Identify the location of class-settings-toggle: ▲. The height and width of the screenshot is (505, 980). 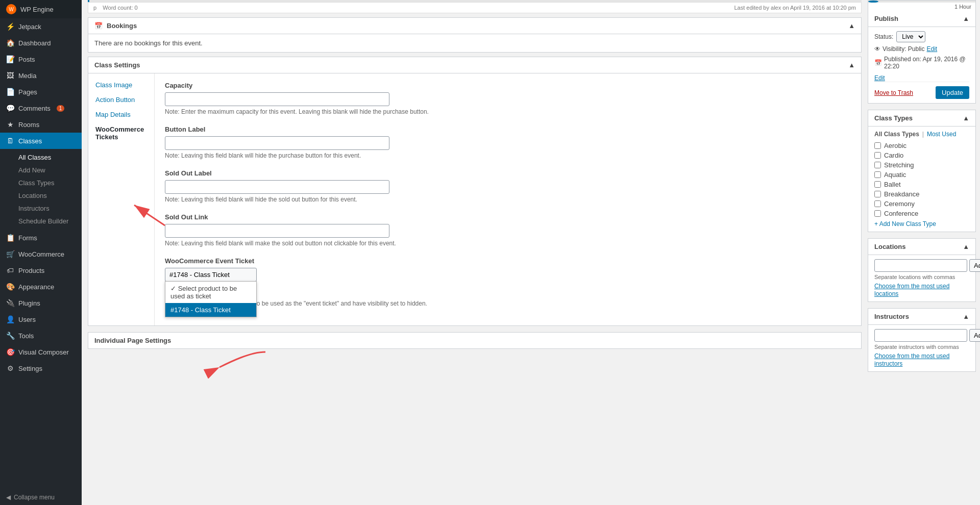
(851, 65).